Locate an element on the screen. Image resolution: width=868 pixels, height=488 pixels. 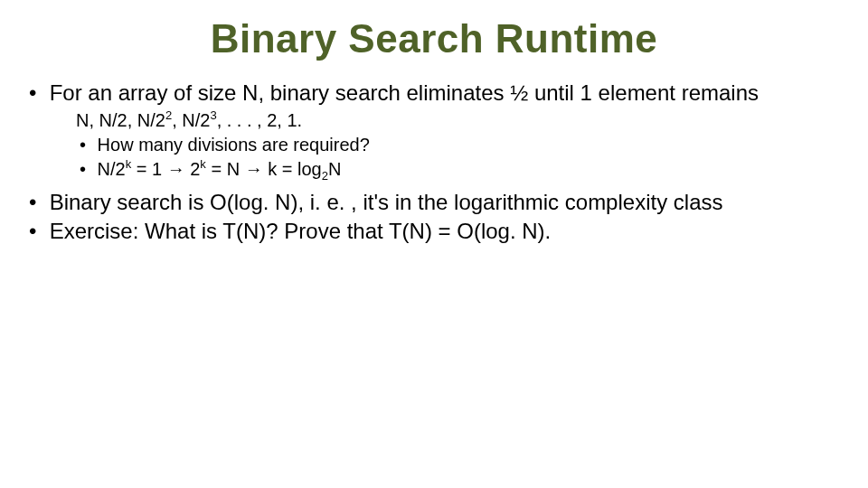
bullet-item-2: Binary search is O(log. N), i. e. , it's… is located at coordinates (434, 202).